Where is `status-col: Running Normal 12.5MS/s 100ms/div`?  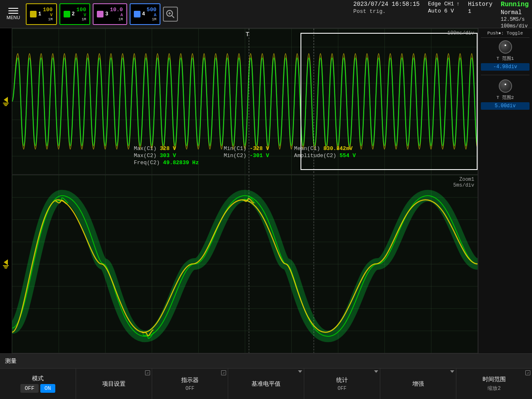
status-col: Running Normal 12.5MS/s 100ms/div is located at coordinates (515, 15).